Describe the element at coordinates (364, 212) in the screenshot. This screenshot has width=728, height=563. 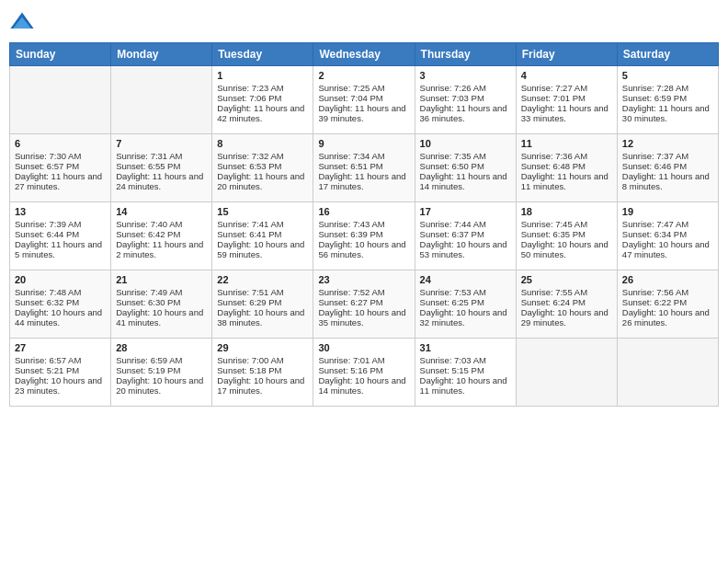
I see `day-number: 16` at that location.